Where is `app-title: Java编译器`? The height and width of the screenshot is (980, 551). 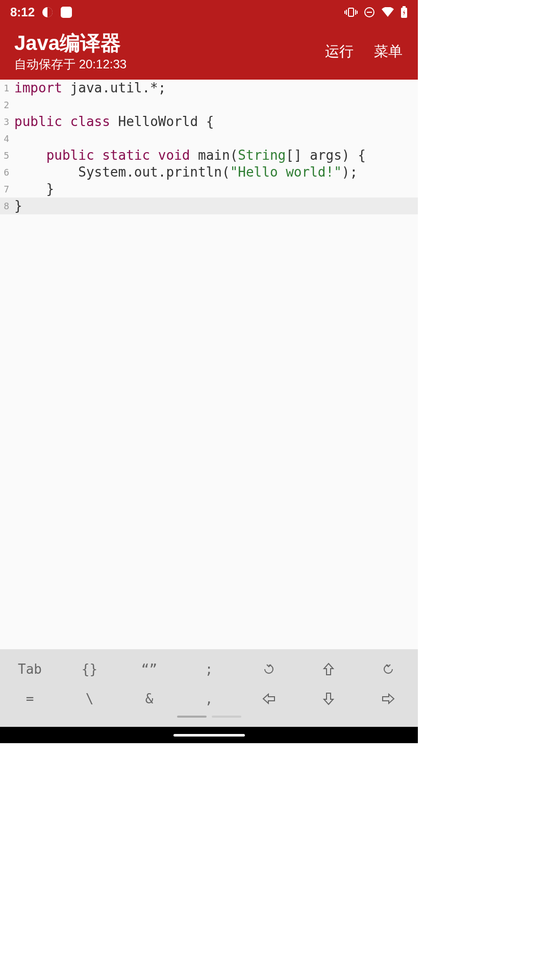
app-title: Java编译器 is located at coordinates (70, 43).